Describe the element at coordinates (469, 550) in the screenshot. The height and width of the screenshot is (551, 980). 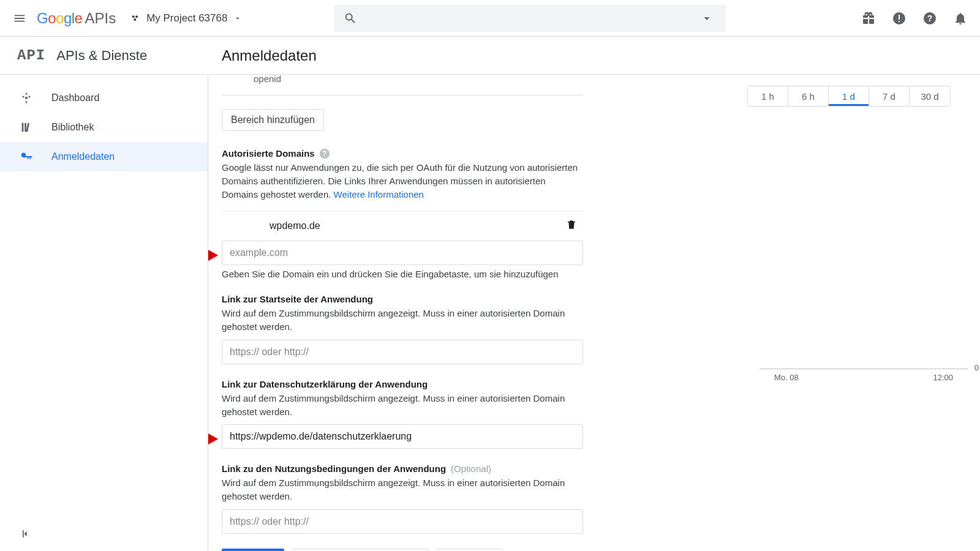
I see `cancel-button: Abbrechen` at that location.